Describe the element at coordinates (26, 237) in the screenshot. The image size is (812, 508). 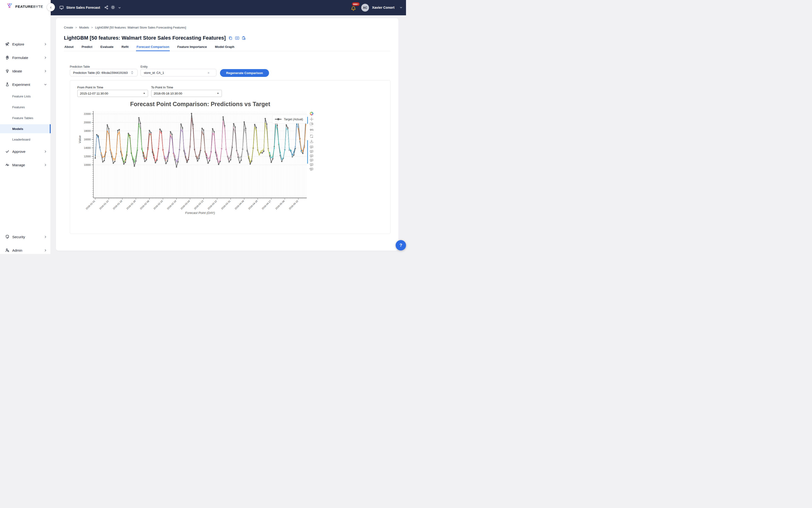
I see `sidebar-item-security: Security` at that location.